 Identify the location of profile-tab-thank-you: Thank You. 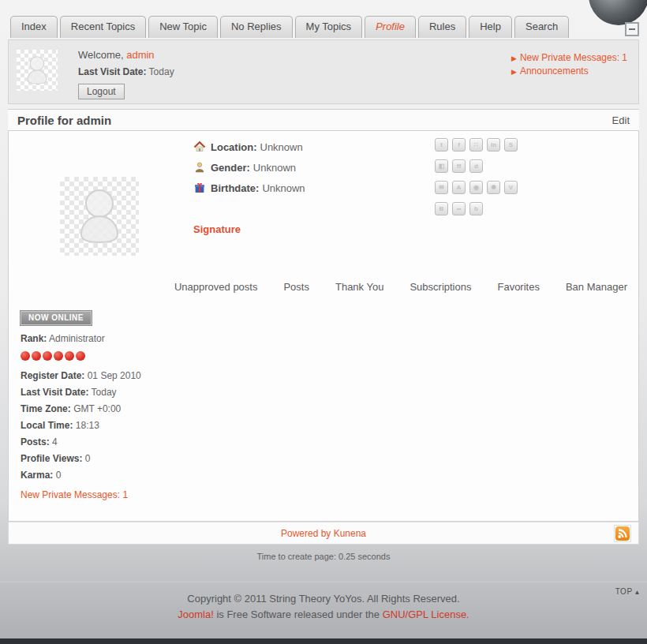
(360, 287).